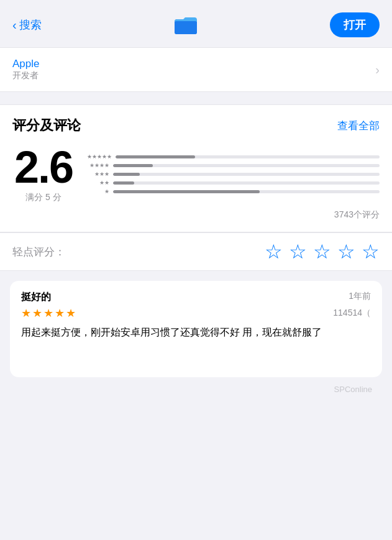 The width and height of the screenshot is (392, 540). Describe the element at coordinates (196, 252) in the screenshot. I see `rate-section: 轻点评分： ☆☆☆☆☆` at that location.